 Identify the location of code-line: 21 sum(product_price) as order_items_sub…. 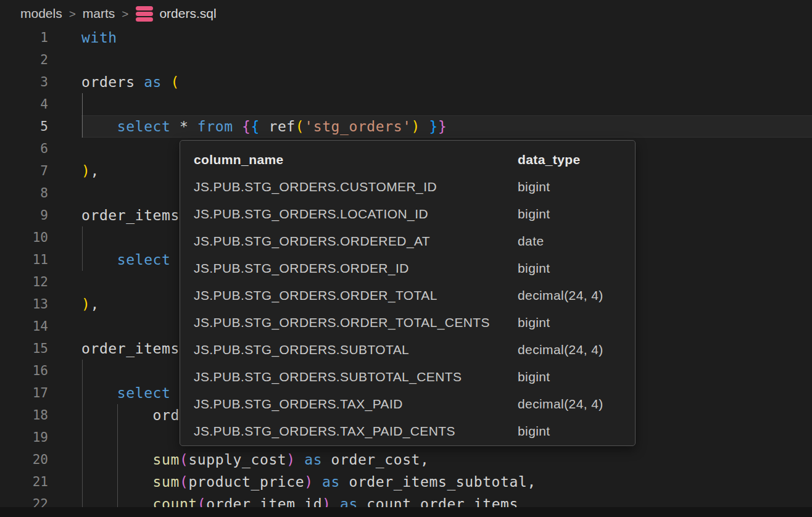
(406, 482).